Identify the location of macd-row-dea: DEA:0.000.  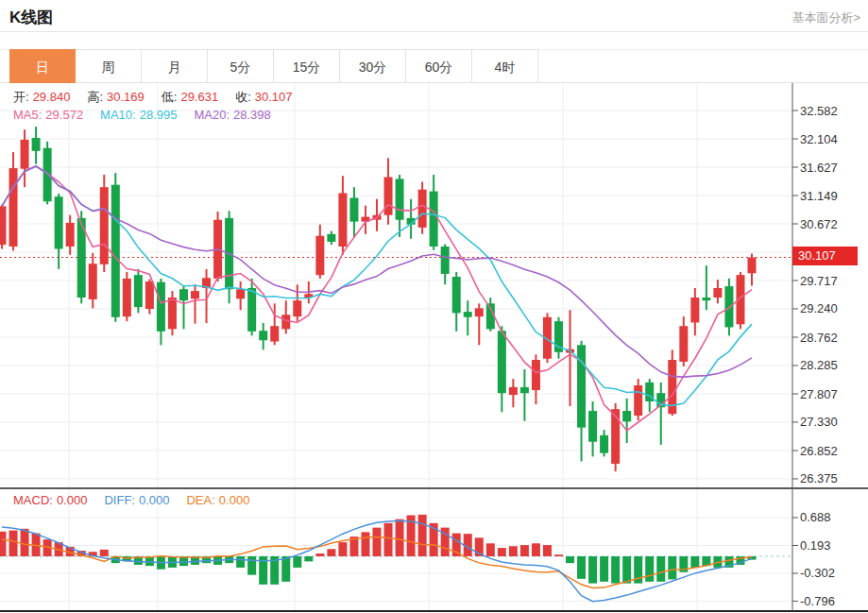
(219, 501).